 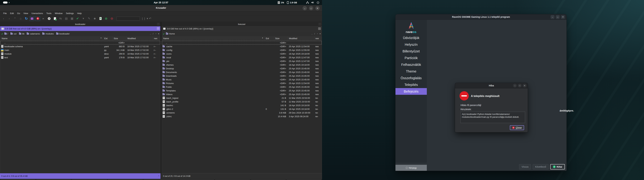 I want to click on dialog-titlebar: Hiba – □ ✕, so click(x=492, y=86).